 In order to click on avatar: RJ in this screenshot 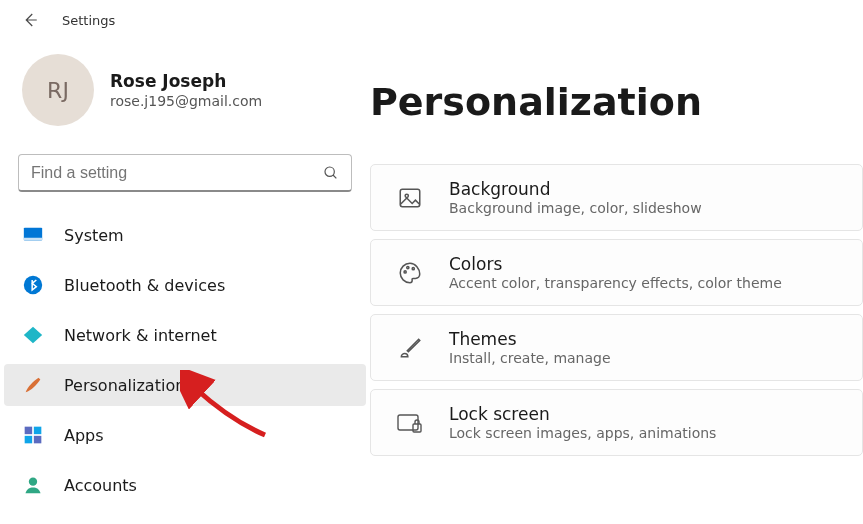, I will do `click(58, 90)`.